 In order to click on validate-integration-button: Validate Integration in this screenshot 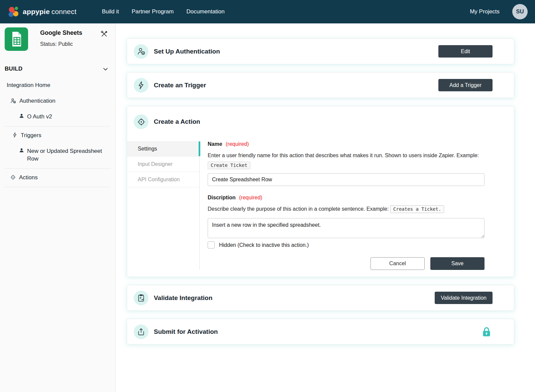, I will do `click(463, 298)`.